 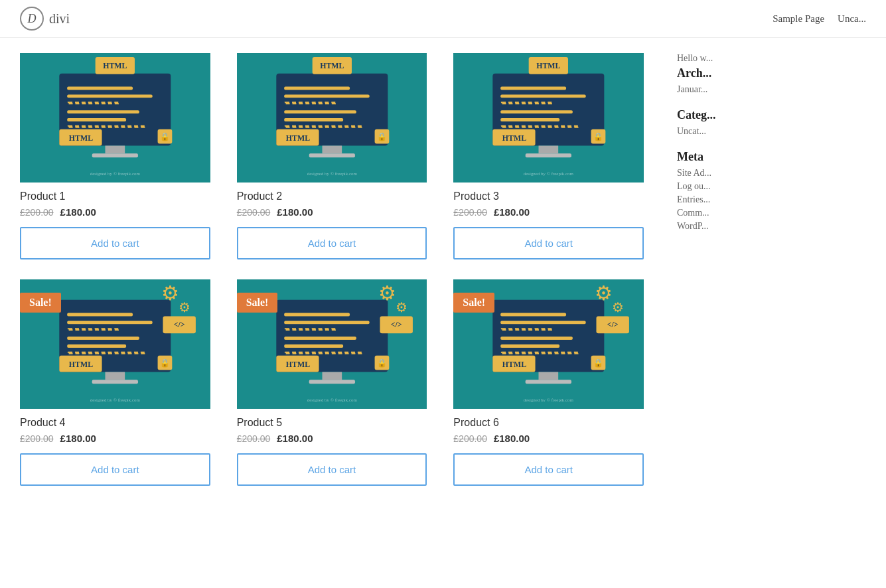 What do you see at coordinates (45, 19) in the screenshot?
I see `site-logo: D divi` at bounding box center [45, 19].